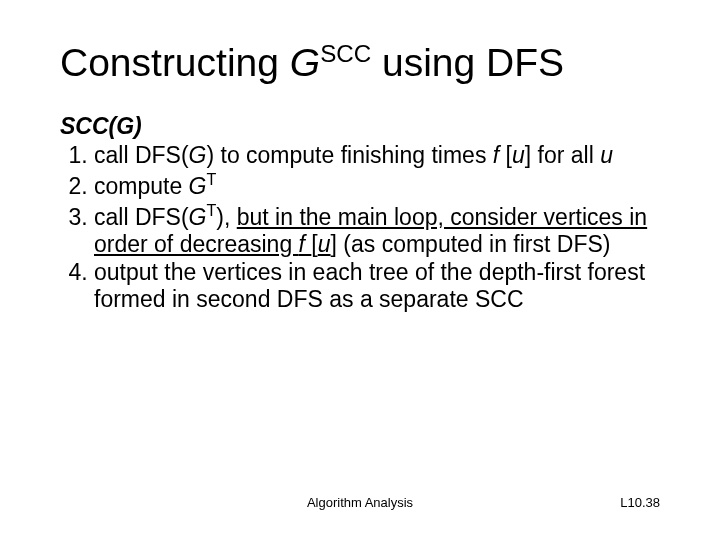  Describe the element at coordinates (474, 244) in the screenshot. I see `step3-text-e: (as computed in first DFS)` at that location.